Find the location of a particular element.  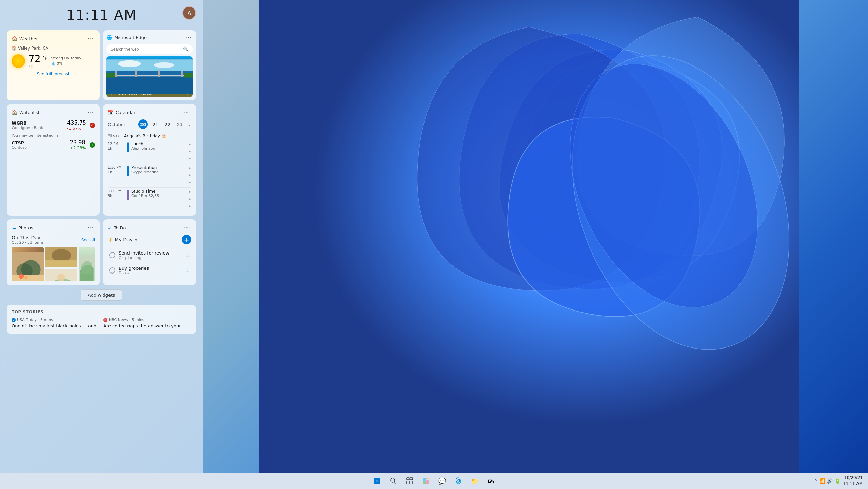

search-taskbar-icon is located at coordinates (393, 481).